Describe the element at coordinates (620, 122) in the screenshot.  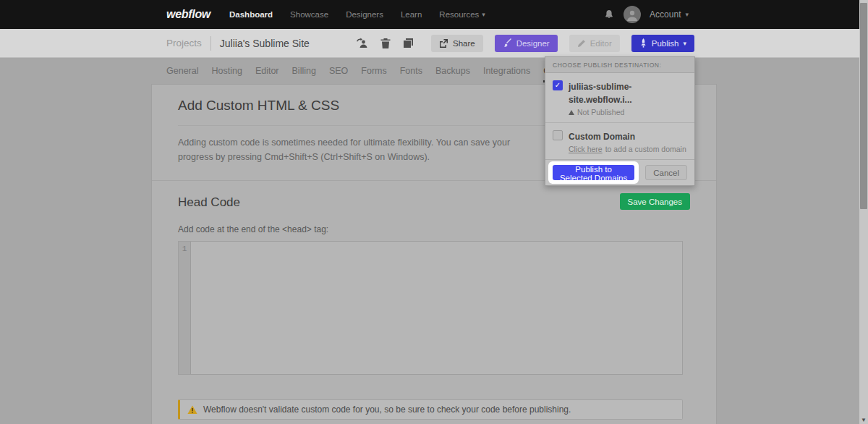
I see `publish-destination-popover: CHOOSE PUBLISH DESTINATION: ✓ juliias-su…` at that location.